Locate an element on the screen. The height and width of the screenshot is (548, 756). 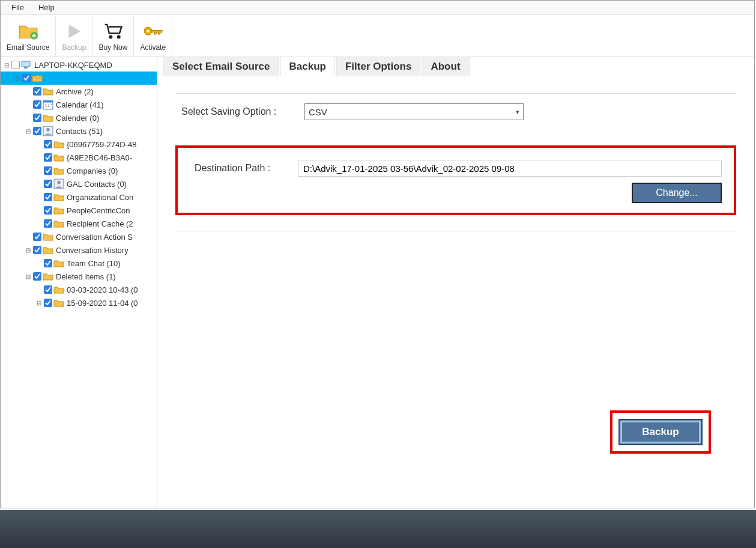
tree-node: ⊟15-09-2020 11-04 (0 is located at coordinates (79, 303).